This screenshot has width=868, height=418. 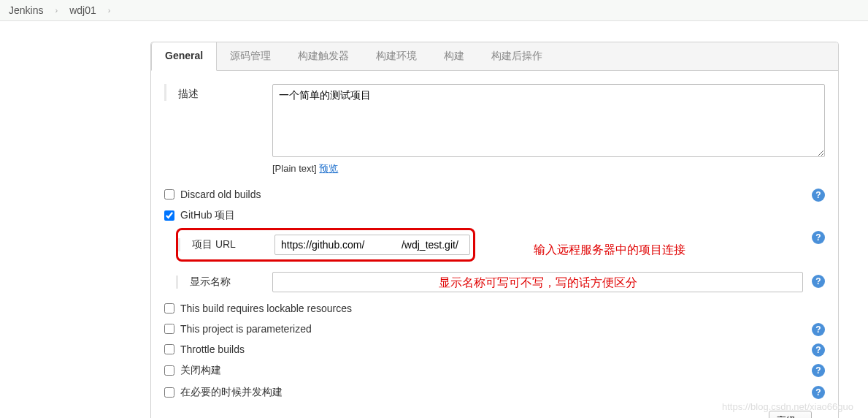 I want to click on tab-environment: 构建环境, so click(x=397, y=56).